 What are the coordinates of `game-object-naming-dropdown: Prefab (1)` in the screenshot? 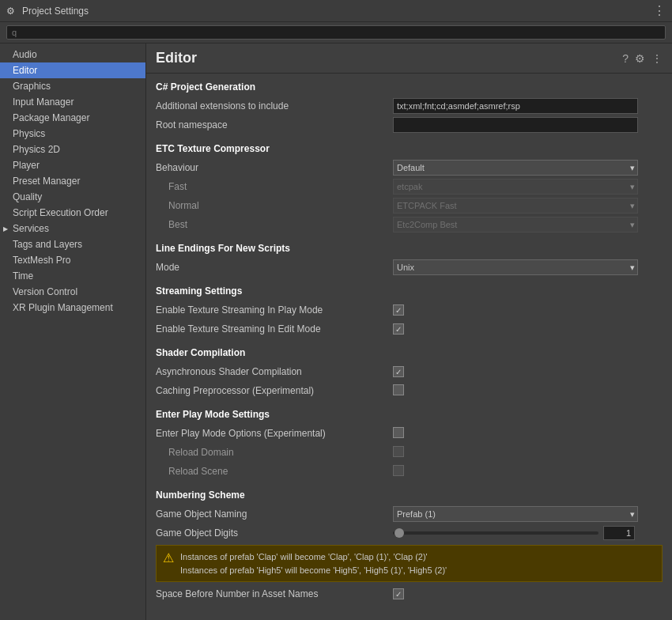 It's located at (515, 514).